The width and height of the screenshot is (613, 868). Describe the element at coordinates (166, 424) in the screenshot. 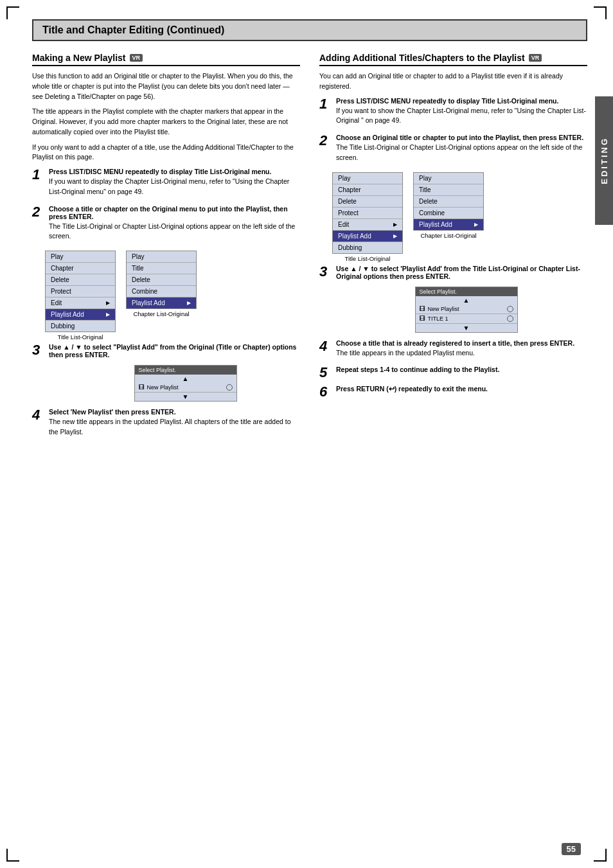

I see `left-step-4: 4 Select 'New Playlist' then press ENTER…` at that location.